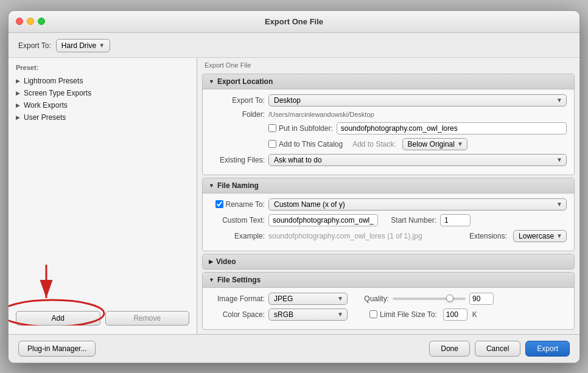 This screenshot has height=373, width=588. What do you see at coordinates (245, 204) in the screenshot?
I see `rename-label: Rename To:` at bounding box center [245, 204].